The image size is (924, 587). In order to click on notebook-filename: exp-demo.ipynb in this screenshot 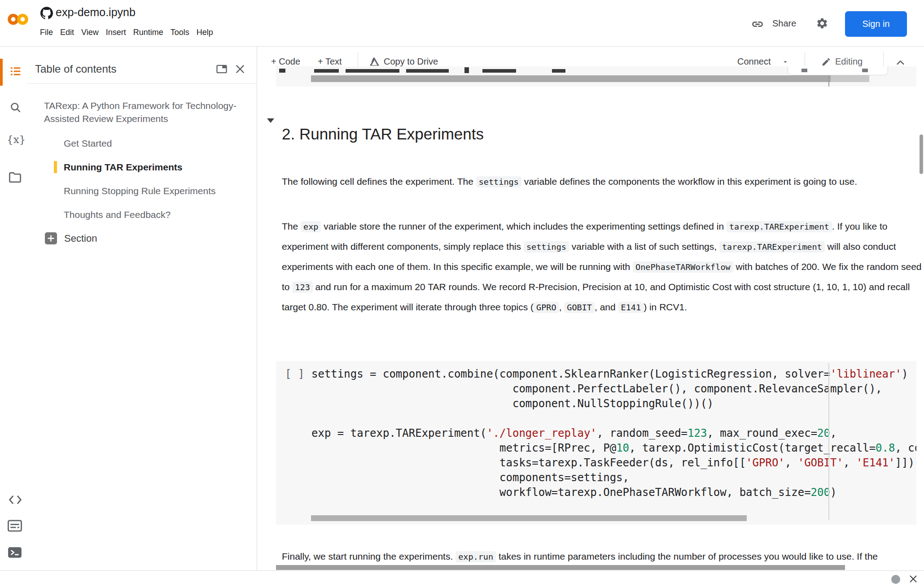, I will do `click(96, 13)`.